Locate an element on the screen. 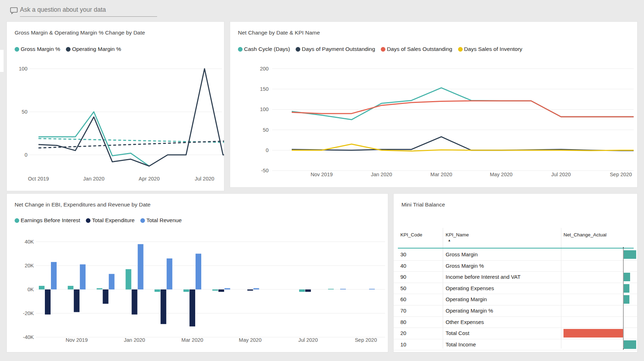  kpi-name-cell: Operating Margin is located at coordinates (466, 300).